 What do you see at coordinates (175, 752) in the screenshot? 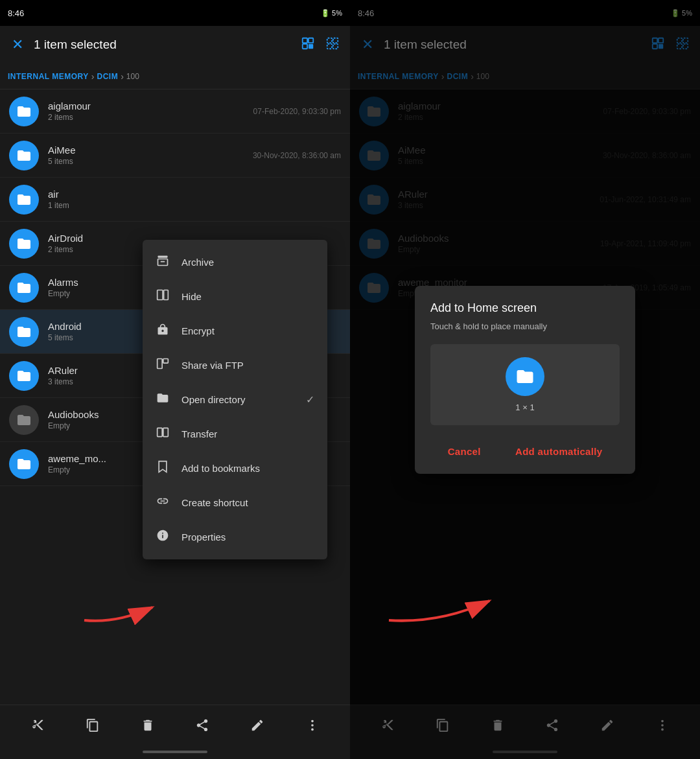
I see `home-bar-left` at bounding box center [175, 752].